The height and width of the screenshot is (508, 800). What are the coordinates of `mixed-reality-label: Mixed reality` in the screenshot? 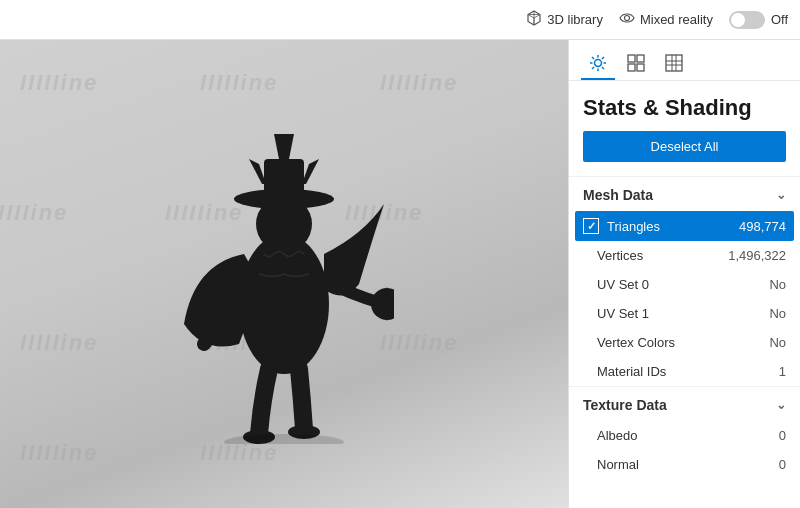 It's located at (676, 20).